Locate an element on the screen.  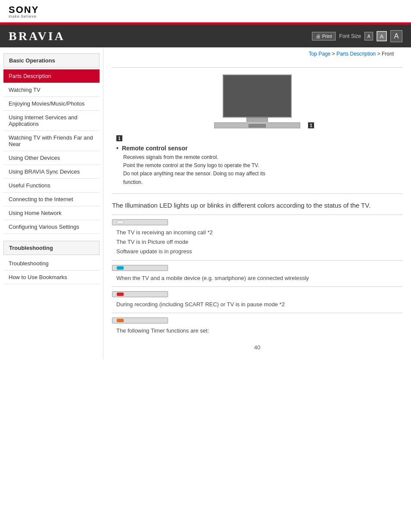
led2-divider-top is located at coordinates (257, 260).